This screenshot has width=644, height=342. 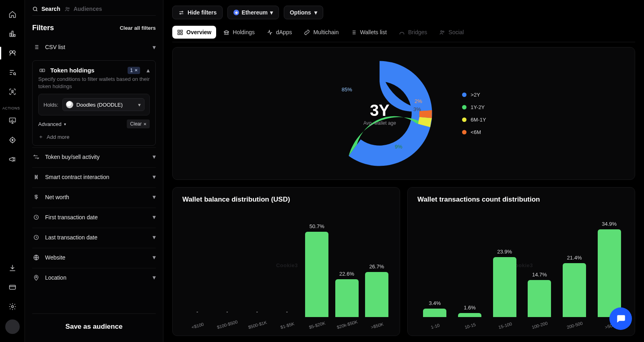 What do you see at coordinates (12, 121) in the screenshot?
I see `nav-presentation` at bounding box center [12, 121].